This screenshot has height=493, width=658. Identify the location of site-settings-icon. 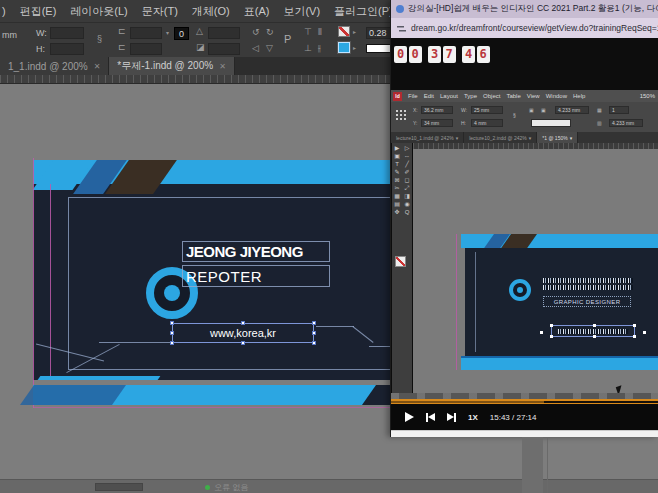
(402, 28).